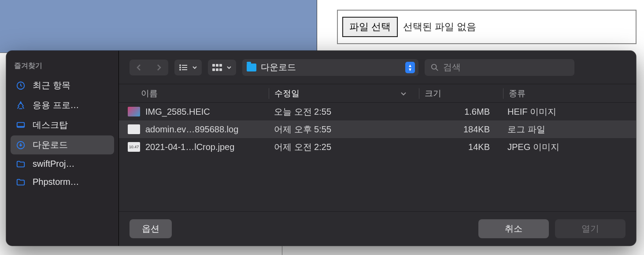 The height and width of the screenshot is (255, 644). I want to click on file-modified: 어제 오후 5:55, so click(344, 130).